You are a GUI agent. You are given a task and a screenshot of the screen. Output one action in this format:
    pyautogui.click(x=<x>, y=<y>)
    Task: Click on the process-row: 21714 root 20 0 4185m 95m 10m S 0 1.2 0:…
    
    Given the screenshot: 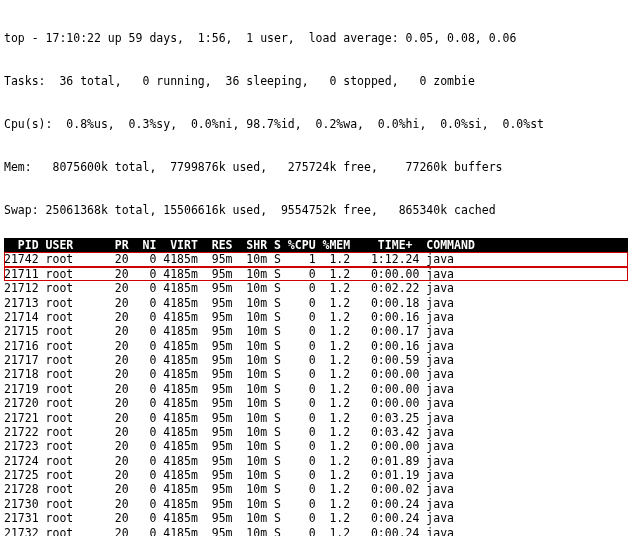 What is the action you would take?
    pyautogui.click(x=316, y=317)
    